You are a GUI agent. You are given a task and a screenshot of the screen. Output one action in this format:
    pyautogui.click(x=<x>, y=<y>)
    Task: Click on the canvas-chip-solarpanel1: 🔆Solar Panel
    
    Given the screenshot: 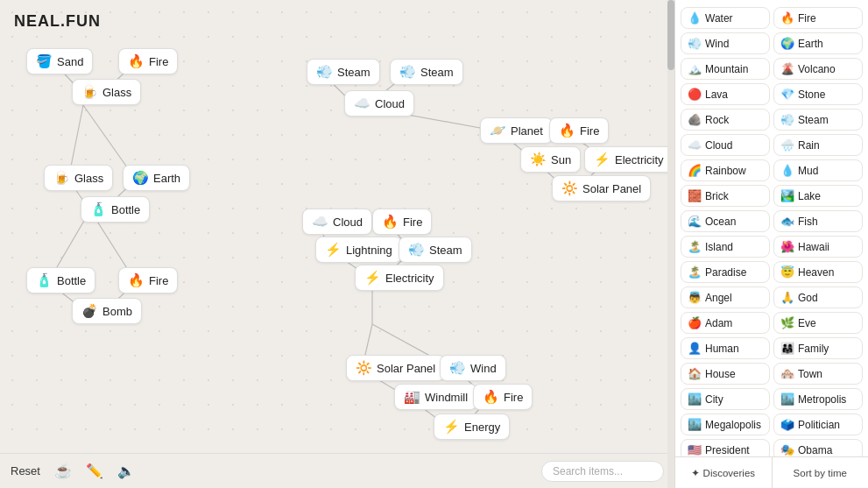 What is the action you would take?
    pyautogui.click(x=601, y=188)
    